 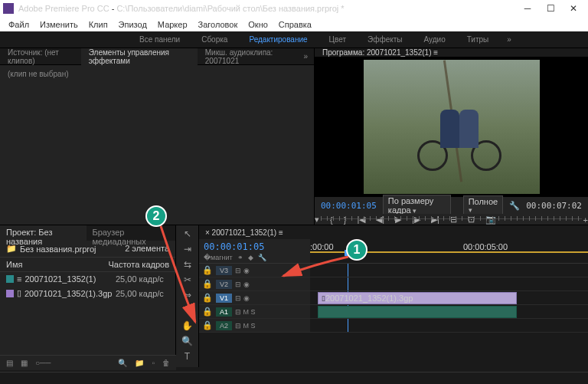 What do you see at coordinates (251, 258) in the screenshot?
I see `marker-icon: ◆` at bounding box center [251, 258].